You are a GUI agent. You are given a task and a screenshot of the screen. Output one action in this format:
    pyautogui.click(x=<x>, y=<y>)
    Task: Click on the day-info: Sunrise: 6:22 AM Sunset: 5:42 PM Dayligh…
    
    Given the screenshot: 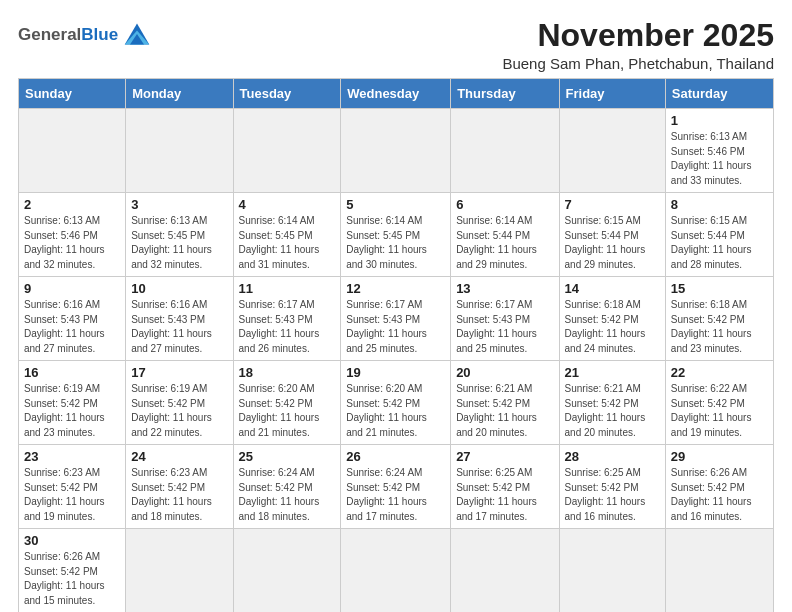 What is the action you would take?
    pyautogui.click(x=720, y=411)
    